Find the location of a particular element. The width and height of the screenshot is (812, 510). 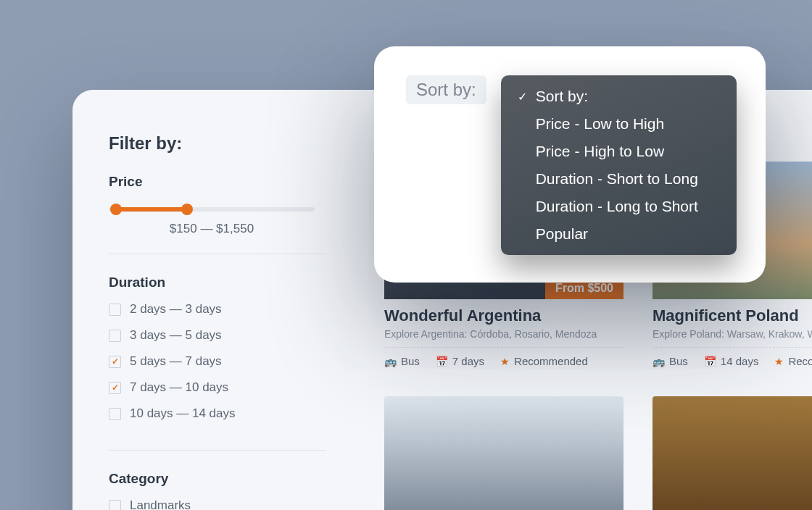

sort-option-label: Popular is located at coordinates (562, 234).